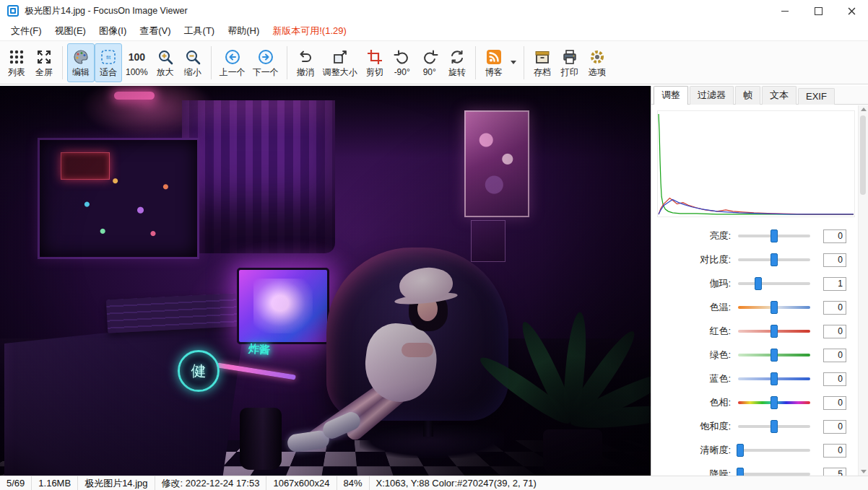 The width and height of the screenshot is (868, 490). I want to click on scrollbar-thumb, so click(863, 155).